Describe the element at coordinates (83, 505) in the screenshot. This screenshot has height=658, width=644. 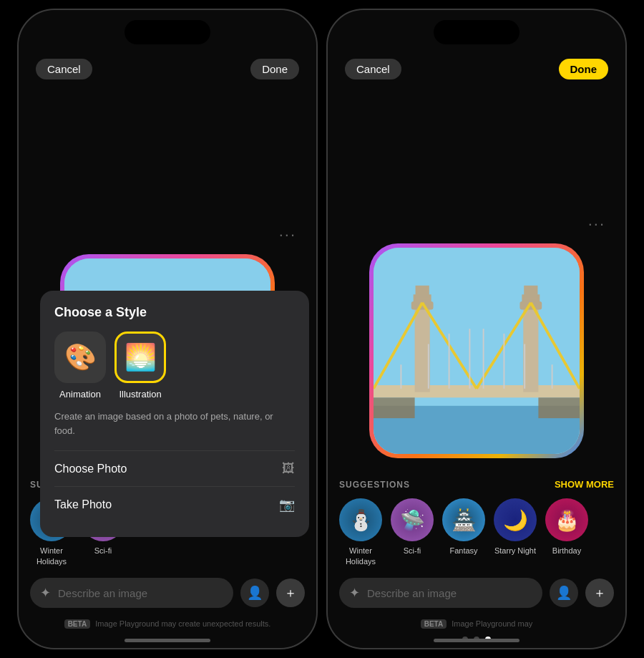
I see `take-photo-label: Take Photo` at that location.